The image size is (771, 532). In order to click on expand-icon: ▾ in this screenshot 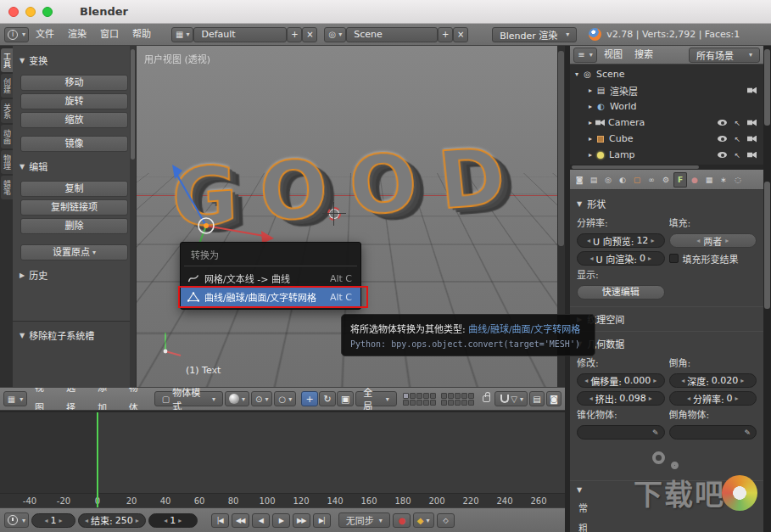, I will do `click(577, 75)`.